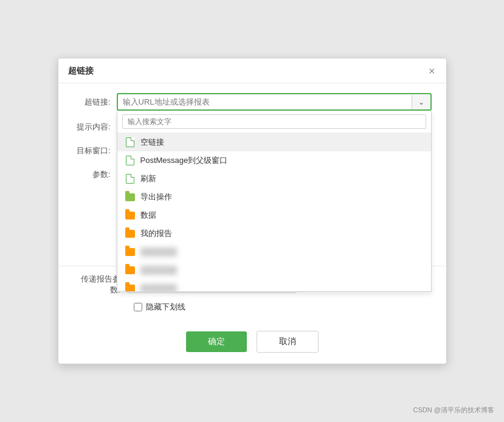 The image size is (504, 422). I want to click on watermark: CSDN @清平乐的技术博客, so click(454, 410).